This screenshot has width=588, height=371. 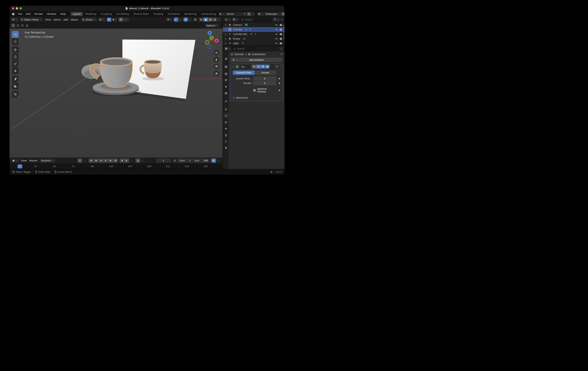 I want to click on viewport-menu-object: Object, so click(x=74, y=20).